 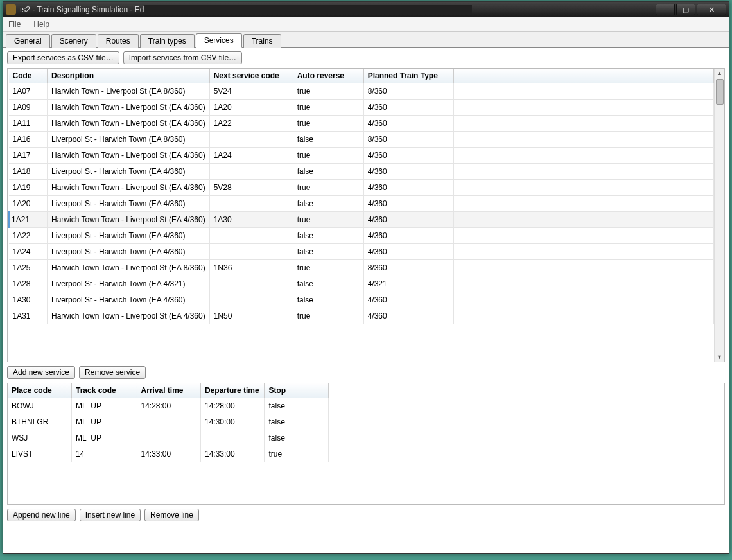 I want to click on col-header-place-code: Place code, so click(x=40, y=390).